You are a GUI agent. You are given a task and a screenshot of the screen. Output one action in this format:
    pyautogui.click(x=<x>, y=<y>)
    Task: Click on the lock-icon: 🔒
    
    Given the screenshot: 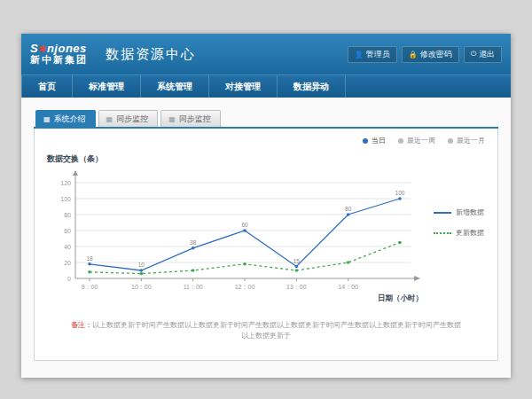 What is the action you would take?
    pyautogui.click(x=413, y=55)
    